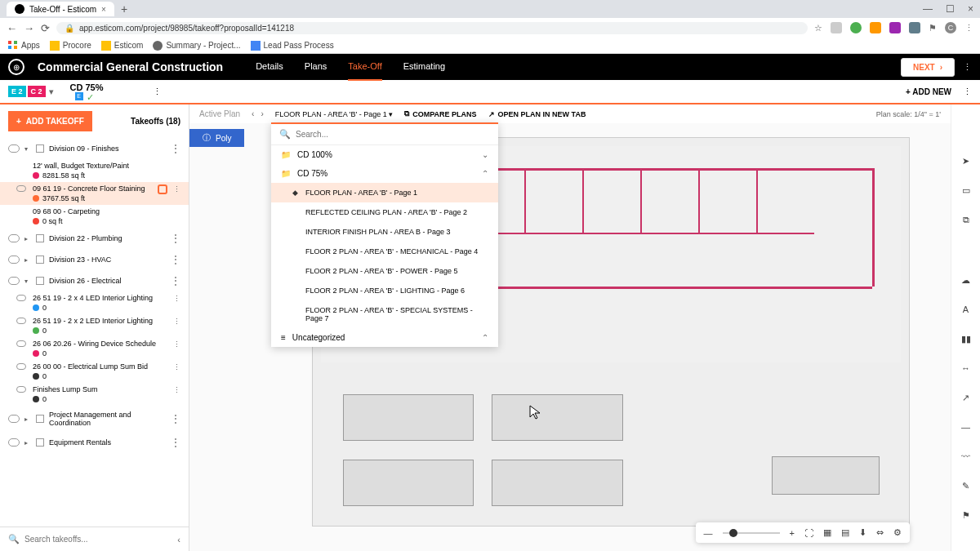  What do you see at coordinates (95, 326) in the screenshot?
I see `takeoff-item-led2: ⋮ 26 51 19 - 2 x 2 LED Interior Lighting…` at bounding box center [95, 326].